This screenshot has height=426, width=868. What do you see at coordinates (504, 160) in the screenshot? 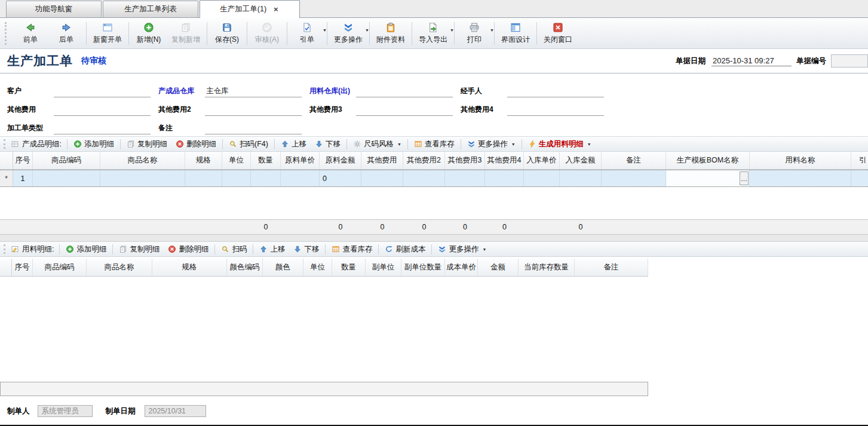
I see `column-header: 其他费用4` at bounding box center [504, 160].